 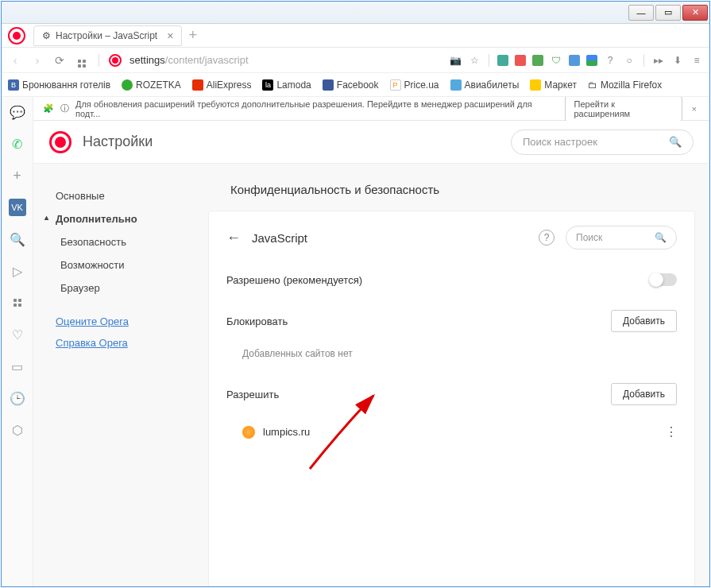 What do you see at coordinates (65, 108) in the screenshot?
I see `info-icon: ⓘ` at bounding box center [65, 108].